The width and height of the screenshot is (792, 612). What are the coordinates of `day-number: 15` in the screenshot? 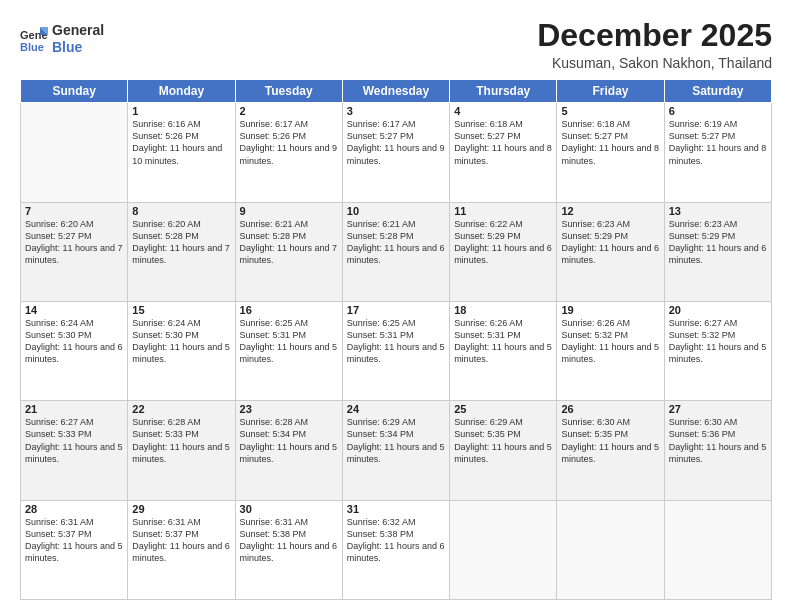 It's located at (181, 310).